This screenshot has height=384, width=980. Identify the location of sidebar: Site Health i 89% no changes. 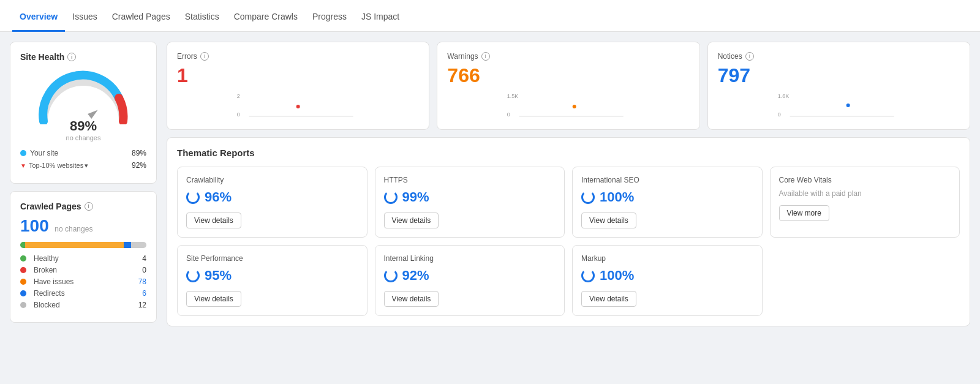
(83, 184).